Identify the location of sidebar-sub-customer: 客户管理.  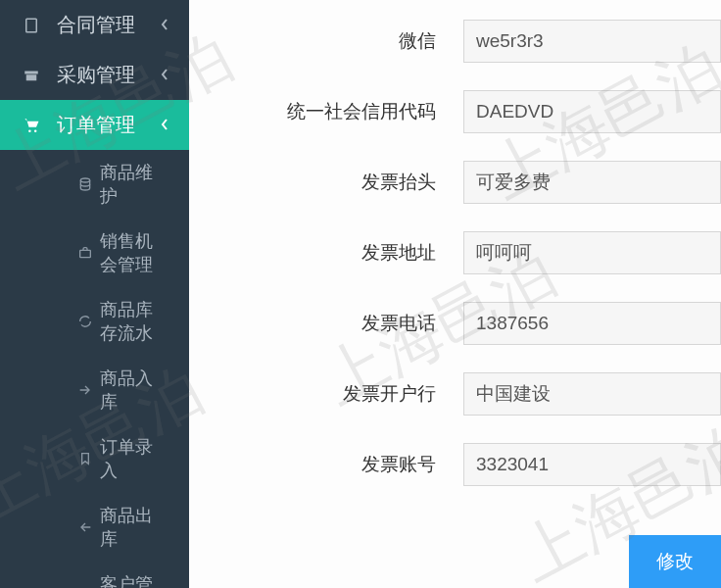
(116, 574).